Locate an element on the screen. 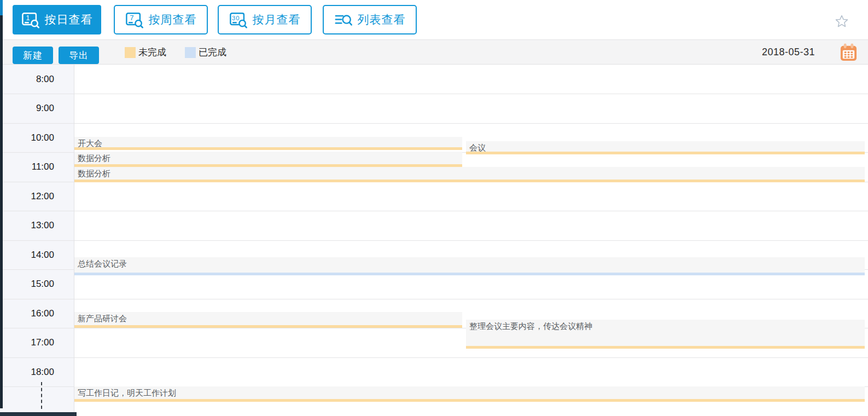  event-block: 开大会 is located at coordinates (268, 143).